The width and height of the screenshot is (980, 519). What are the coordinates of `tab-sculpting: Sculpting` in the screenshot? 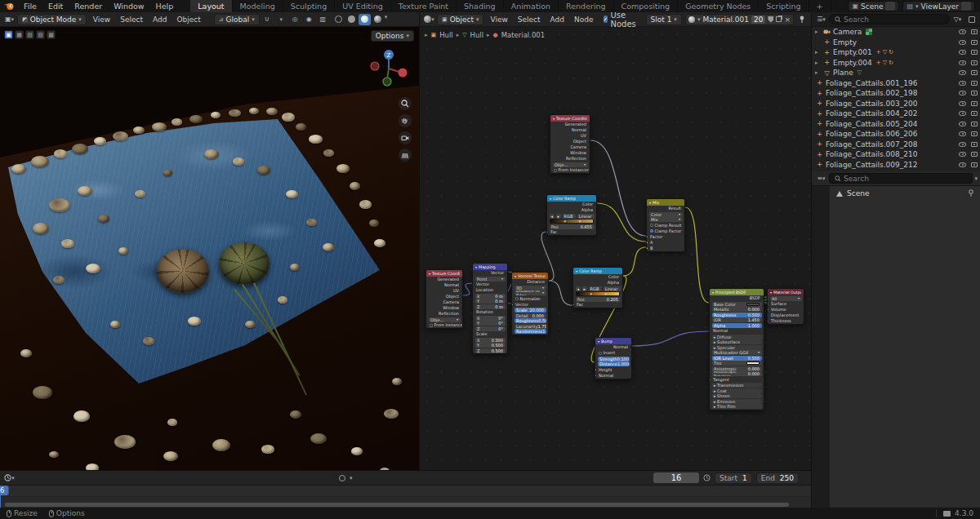 It's located at (309, 7).